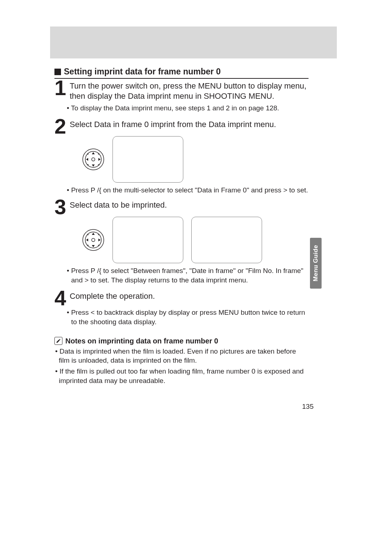 Image resolution: width=392 pixels, height=554 pixels. Describe the element at coordinates (181, 97) in the screenshot. I see `step-1: 1 Turn the power switch on, press the ME…` at that location.